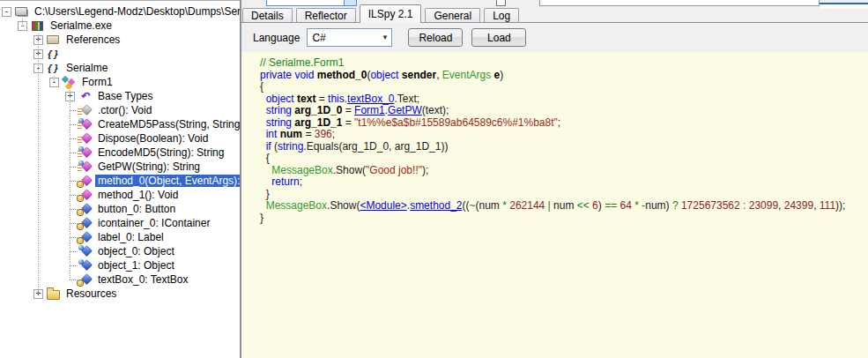  I want to click on code-link: smethod_2, so click(435, 205).